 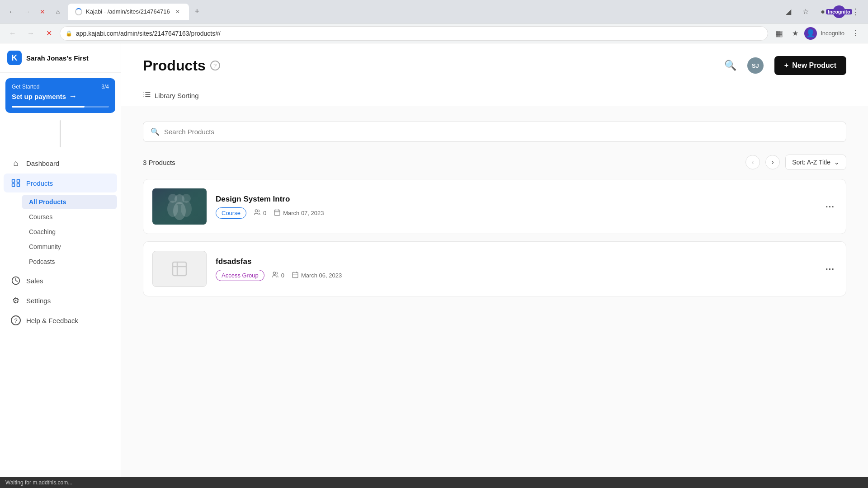 I want to click on sort-dropdown: Sort: A-Z Title ⌄, so click(x=816, y=162).